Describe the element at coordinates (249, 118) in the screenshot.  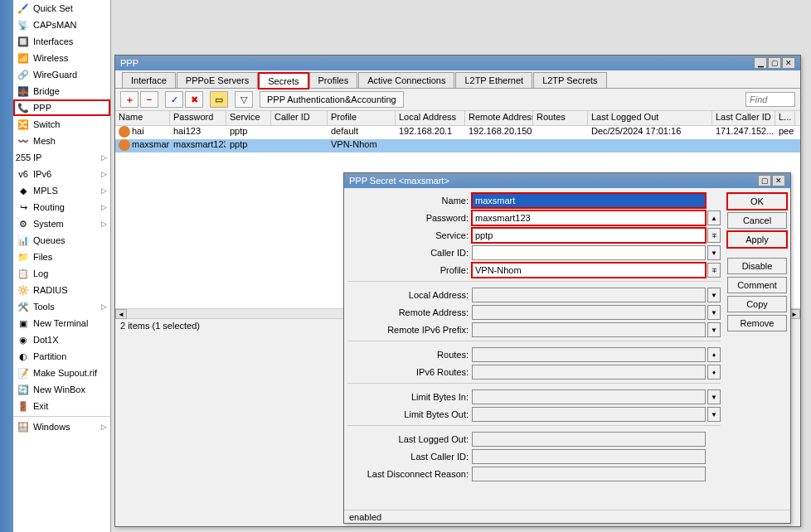
I see `col-service: Service` at that location.